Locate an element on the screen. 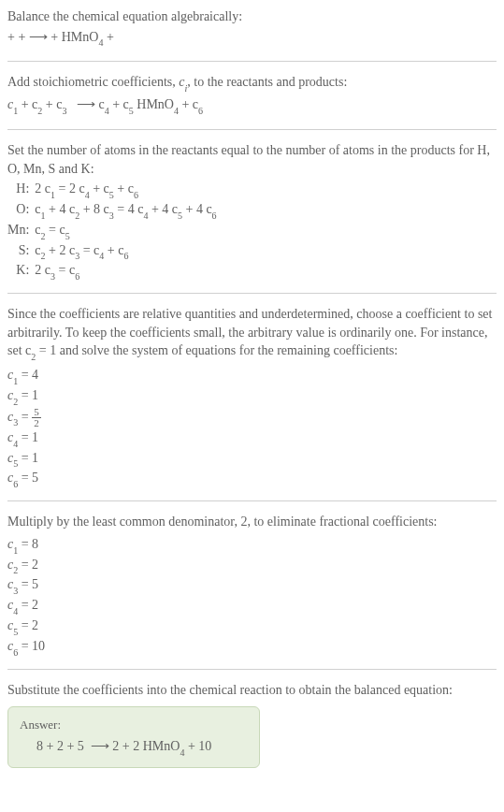 The width and height of the screenshot is (504, 812). table-row: Mn: c2 = c5 is located at coordinates (112, 231).